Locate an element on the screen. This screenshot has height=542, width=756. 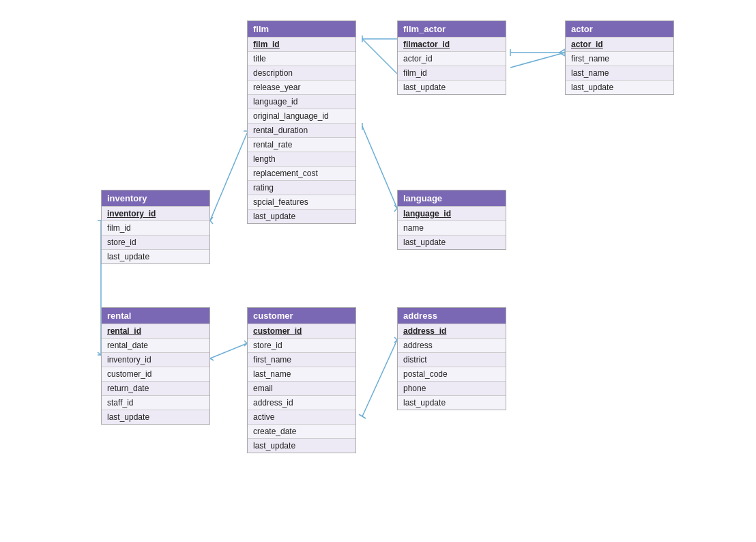
field-customer-active: active is located at coordinates (302, 416).